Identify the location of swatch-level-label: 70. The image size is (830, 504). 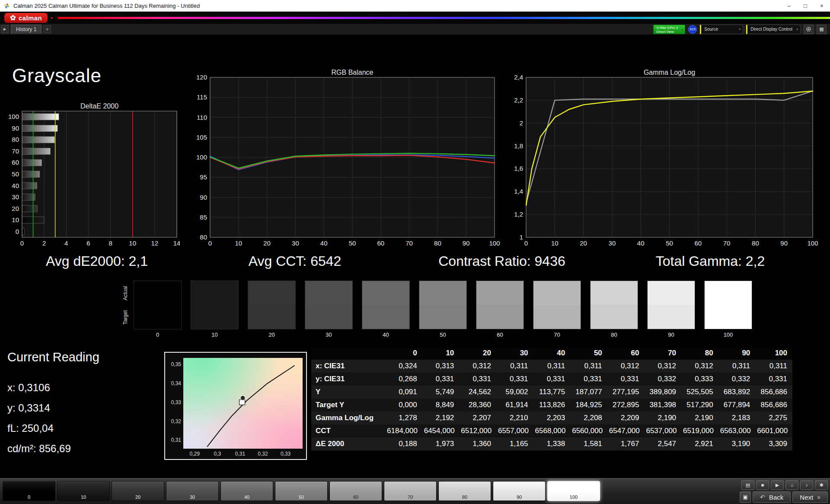
(557, 335).